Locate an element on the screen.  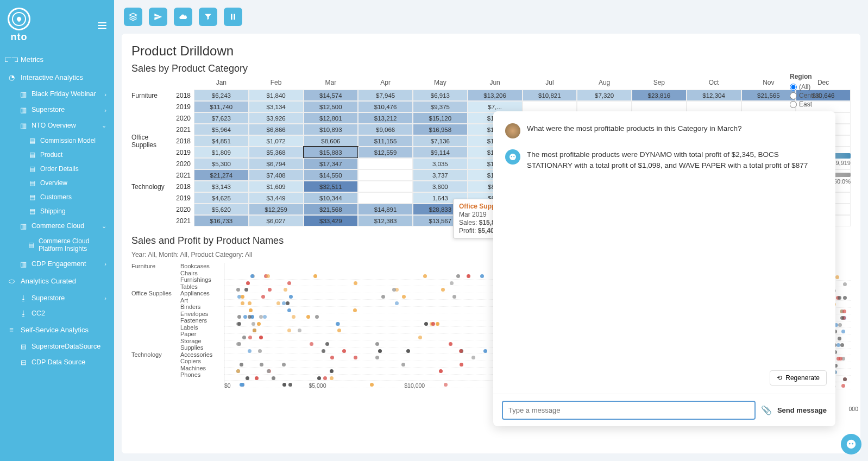
logo: nto is located at coordinates (19, 25).